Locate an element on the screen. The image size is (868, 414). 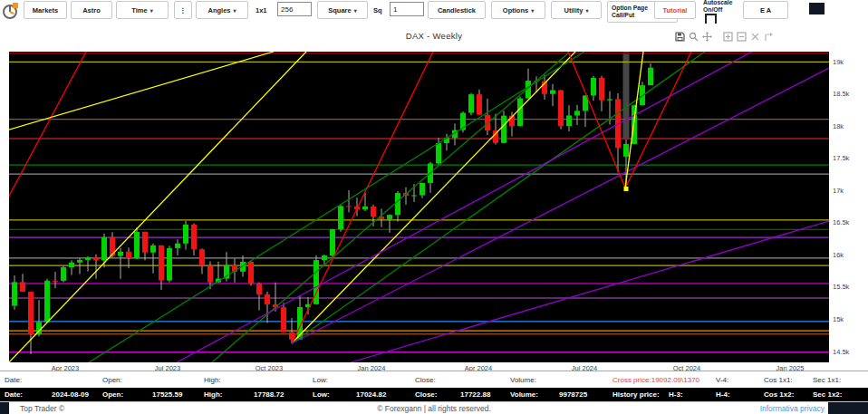
cos1x1-label: Cos 1x1: is located at coordinates (778, 380).